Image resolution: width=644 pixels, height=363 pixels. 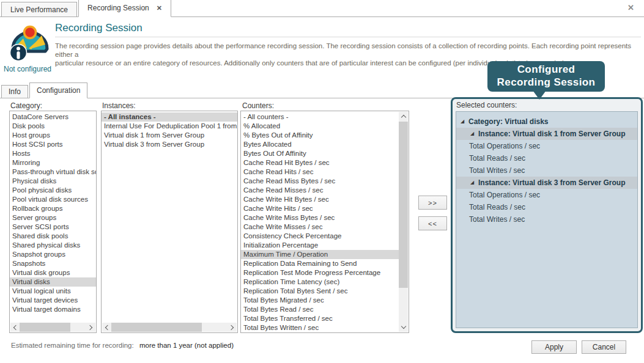 What do you see at coordinates (53, 254) in the screenshot?
I see `category-list-item: Snapshot groups` at bounding box center [53, 254].